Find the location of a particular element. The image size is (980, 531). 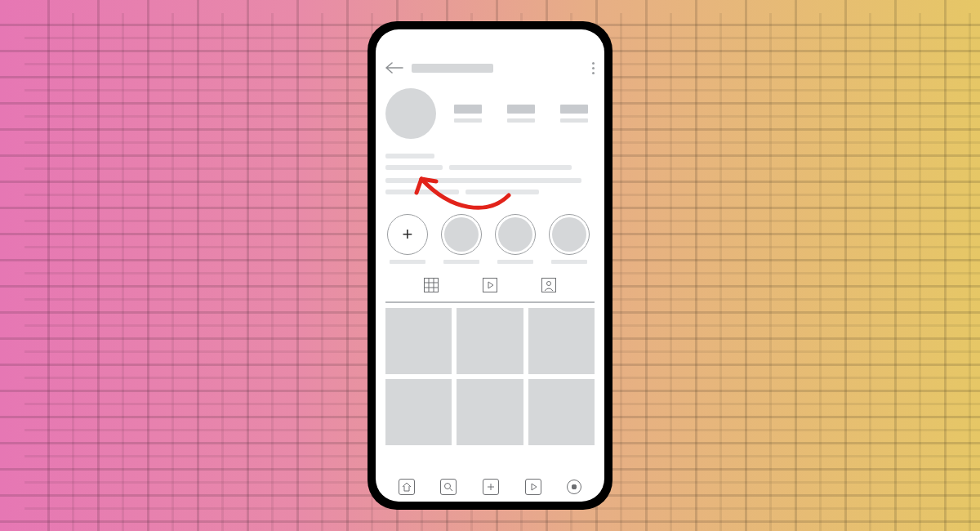

nav-profile is located at coordinates (574, 487).